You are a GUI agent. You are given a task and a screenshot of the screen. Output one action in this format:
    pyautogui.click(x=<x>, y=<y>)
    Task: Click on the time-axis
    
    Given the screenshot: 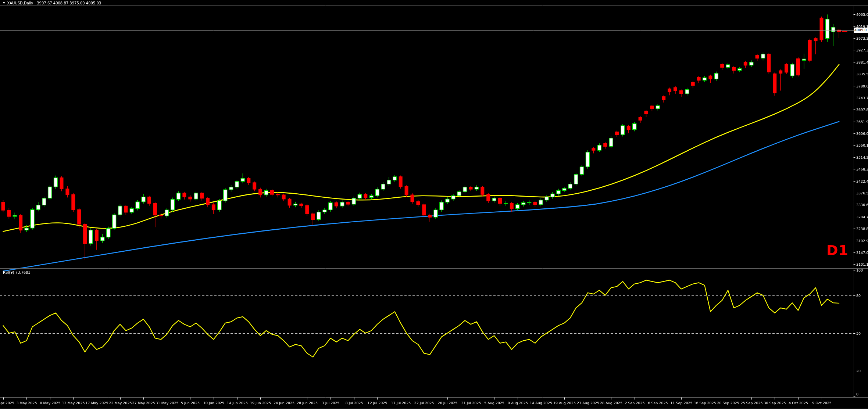 What is the action you would take?
    pyautogui.click(x=434, y=403)
    